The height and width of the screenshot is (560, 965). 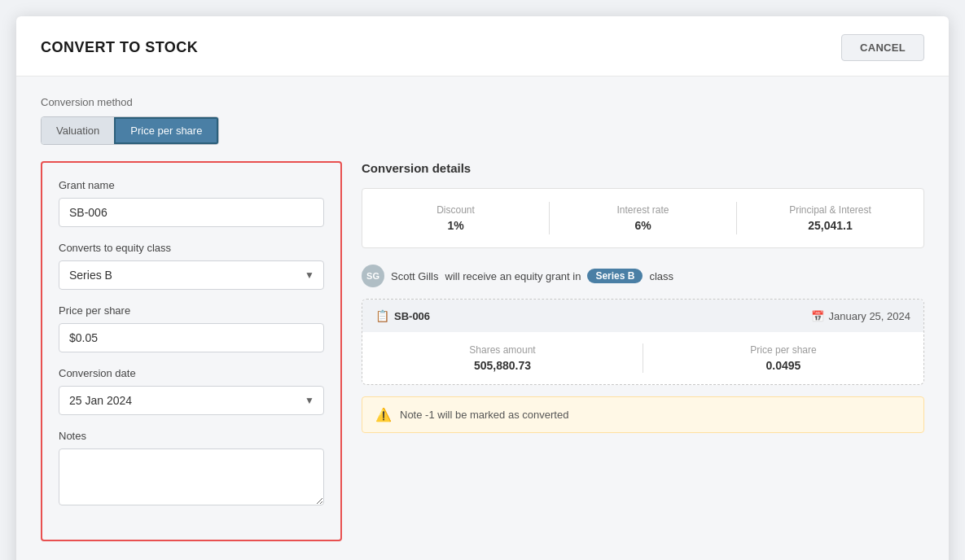 What do you see at coordinates (643, 218) in the screenshot?
I see `stat-interest-rate: Interest rate 6%` at bounding box center [643, 218].